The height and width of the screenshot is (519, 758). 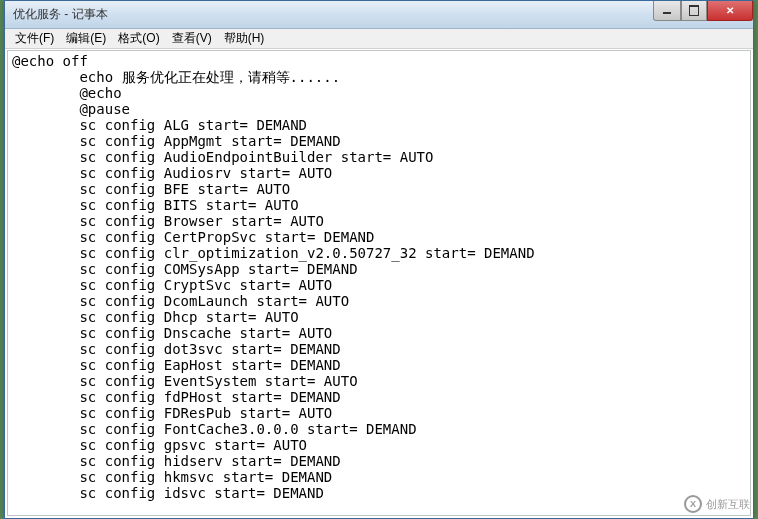 What do you see at coordinates (667, 11) in the screenshot?
I see `minimize-button` at bounding box center [667, 11].